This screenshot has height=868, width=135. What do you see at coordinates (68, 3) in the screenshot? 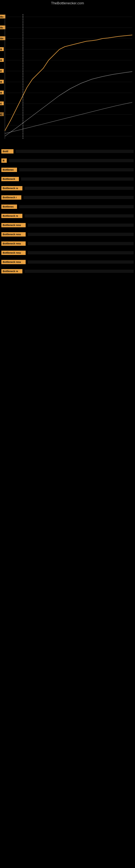
I see `site-title: TheBottlenecker.com` at bounding box center [68, 3].